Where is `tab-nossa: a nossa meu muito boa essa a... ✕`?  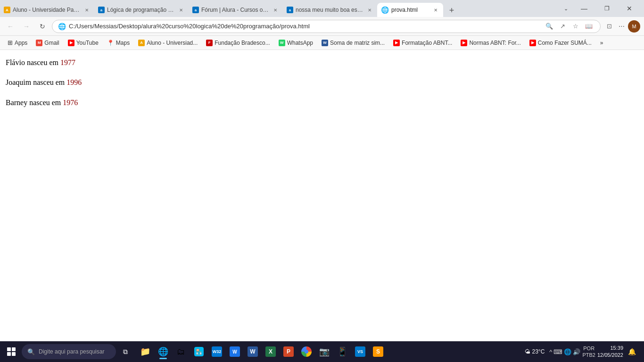
tab-nossa: a nossa meu muito boa essa a... ✕ is located at coordinates (330, 10).